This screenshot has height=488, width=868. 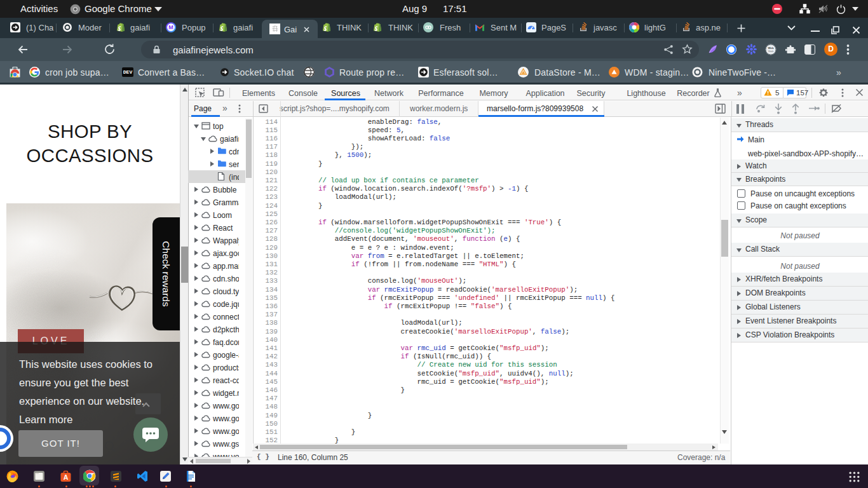 What do you see at coordinates (66, 477) in the screenshot?
I see `svg-text: A` at bounding box center [66, 477].